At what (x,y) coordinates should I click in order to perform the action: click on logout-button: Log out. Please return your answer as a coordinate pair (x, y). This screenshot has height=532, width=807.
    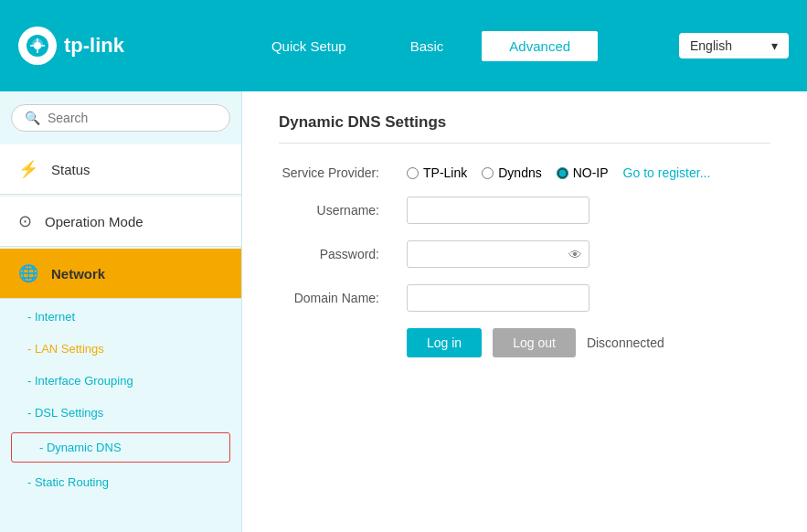
    Looking at the image, I should click on (534, 343).